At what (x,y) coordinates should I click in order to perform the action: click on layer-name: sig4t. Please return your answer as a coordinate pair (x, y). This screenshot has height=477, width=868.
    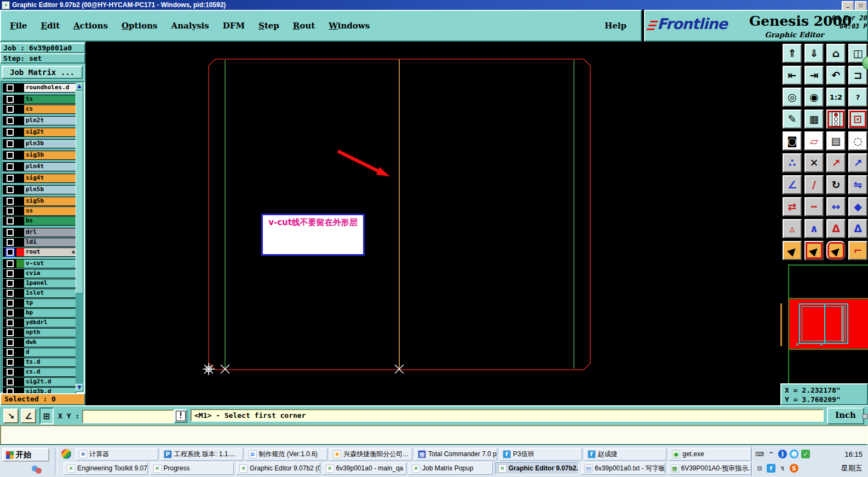
    Looking at the image, I should click on (50, 179).